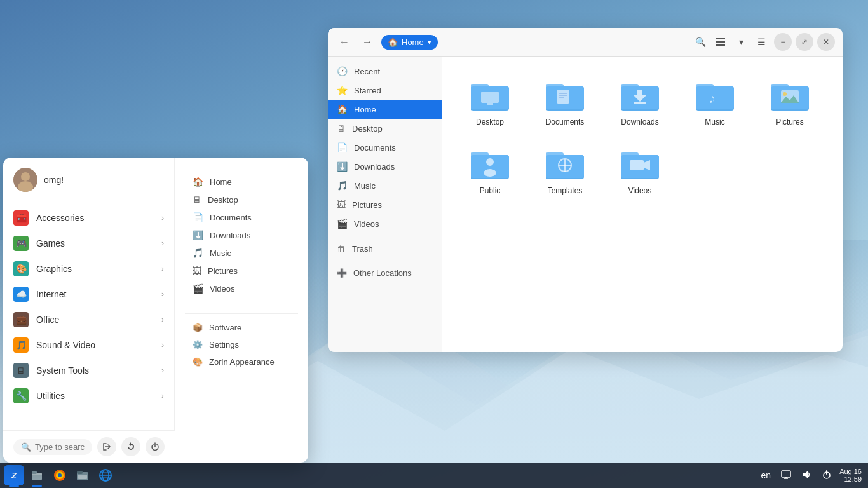  What do you see at coordinates (786, 475) in the screenshot?
I see `screen-icon` at bounding box center [786, 475].